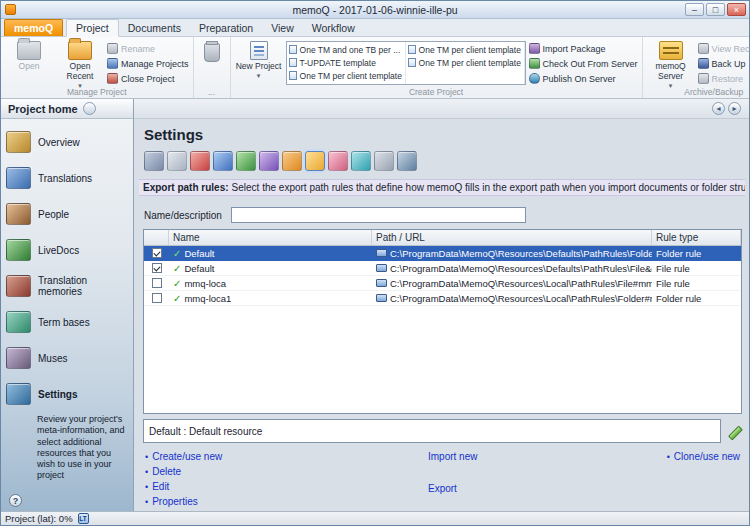 The height and width of the screenshot is (526, 750). I want to click on sidebar-item-label: Translation memories, so click(83, 286).